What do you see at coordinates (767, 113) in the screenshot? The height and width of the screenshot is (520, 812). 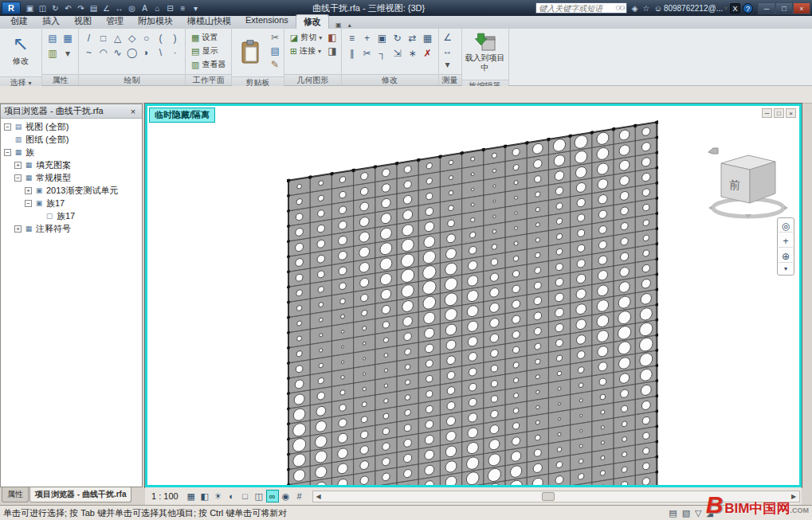 I see `view-minimize-icon: ─` at bounding box center [767, 113].